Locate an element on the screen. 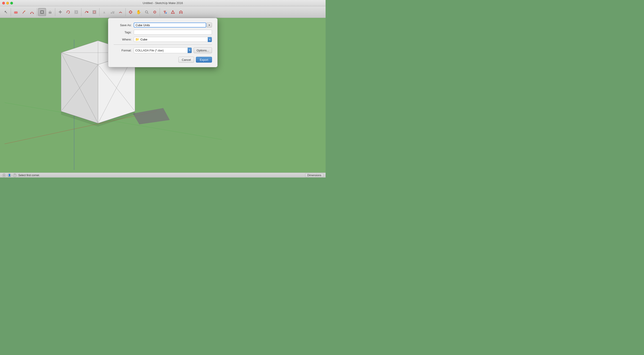  tags-input is located at coordinates (173, 32).